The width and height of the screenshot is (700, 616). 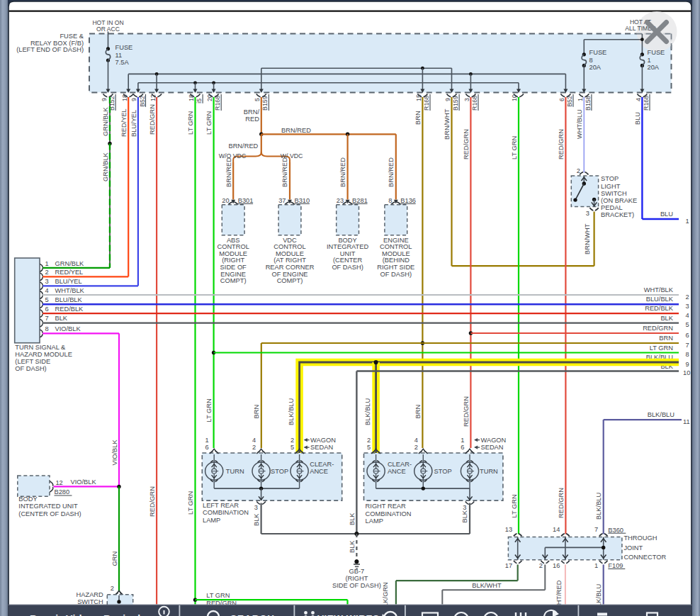 I want to click on svg-text: SWITCH, so click(x=91, y=602).